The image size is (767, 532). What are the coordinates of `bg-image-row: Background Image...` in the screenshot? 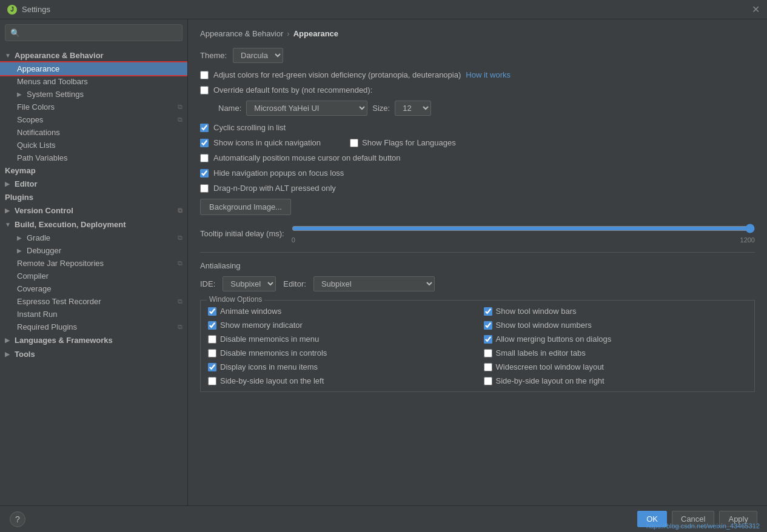 It's located at (478, 207).